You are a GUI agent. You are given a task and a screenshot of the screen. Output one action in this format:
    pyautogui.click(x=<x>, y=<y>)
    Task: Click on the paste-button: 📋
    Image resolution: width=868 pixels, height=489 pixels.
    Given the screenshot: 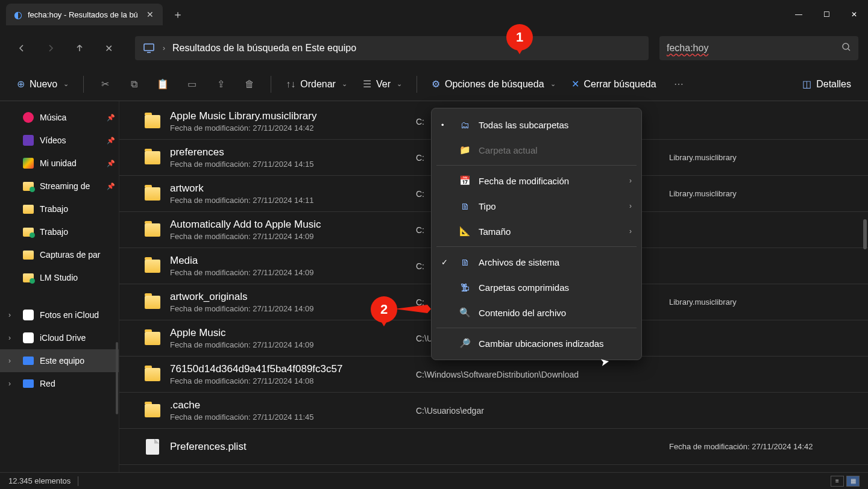 What is the action you would take?
    pyautogui.click(x=163, y=84)
    